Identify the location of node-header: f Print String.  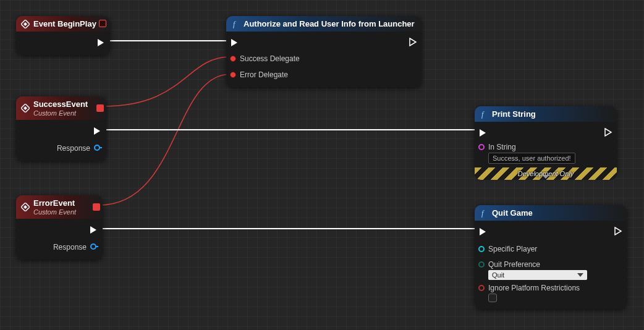
(546, 114).